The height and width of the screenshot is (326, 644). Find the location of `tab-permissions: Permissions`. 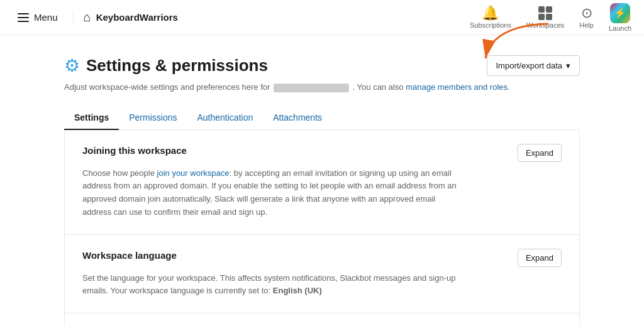

tab-permissions: Permissions is located at coordinates (153, 118).